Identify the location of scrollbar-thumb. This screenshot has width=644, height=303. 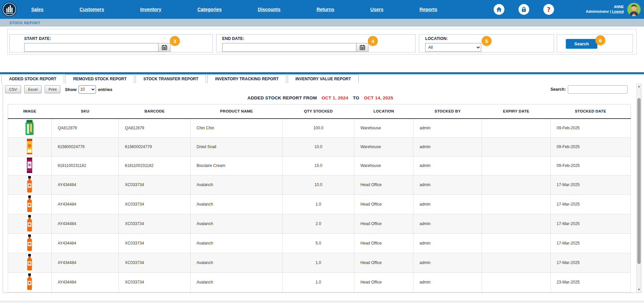
(639, 181).